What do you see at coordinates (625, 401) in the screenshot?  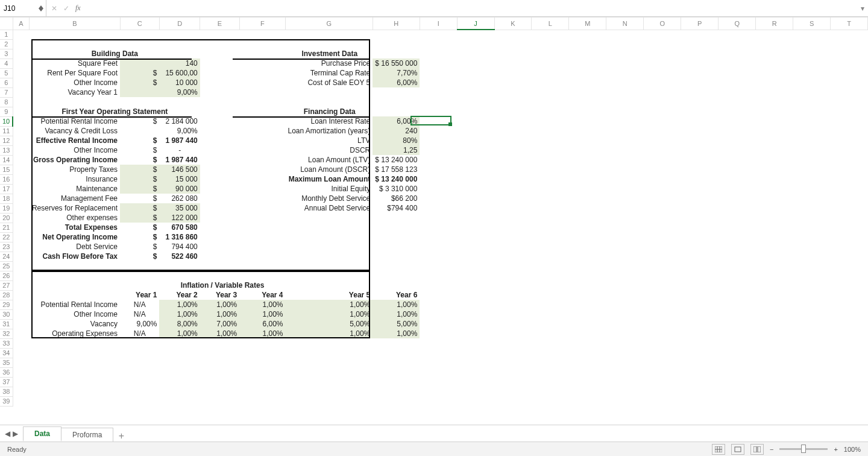 I see `cell-N39` at bounding box center [625, 401].